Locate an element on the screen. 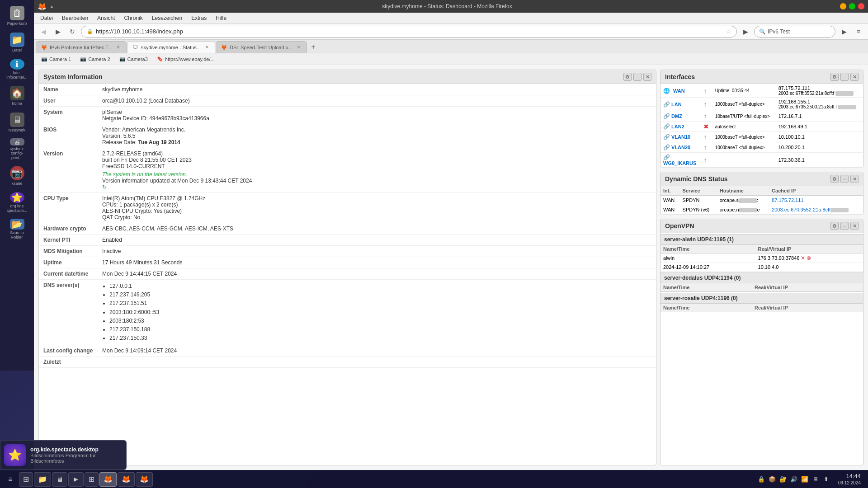 This screenshot has width=868, height=488. dns-item: 2003:180:2:53 is located at coordinates (381, 321).